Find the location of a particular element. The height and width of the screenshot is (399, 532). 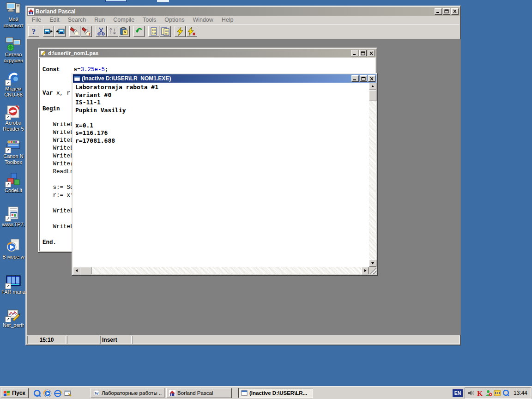

vertical-scroll-thumb is located at coordinates (373, 96).